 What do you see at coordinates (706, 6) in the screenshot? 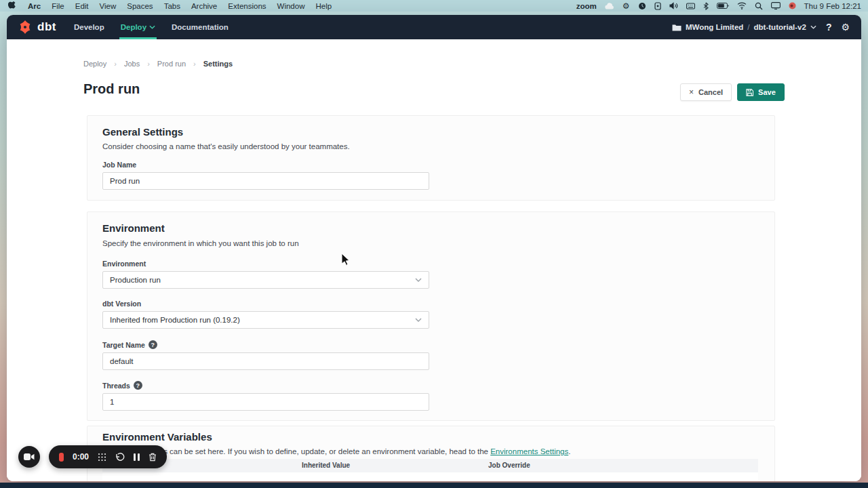
I see `bluetooth-icon` at bounding box center [706, 6].